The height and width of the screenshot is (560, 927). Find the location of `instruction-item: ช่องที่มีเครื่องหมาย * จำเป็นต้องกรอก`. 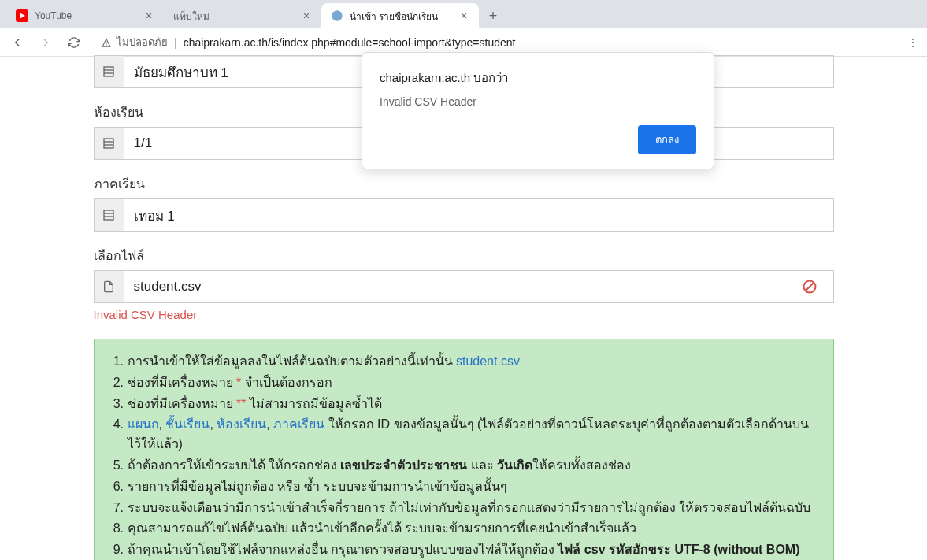

instruction-item: ช่องที่มีเครื่องหมาย * จำเป็นต้องกรอก is located at coordinates (474, 383).